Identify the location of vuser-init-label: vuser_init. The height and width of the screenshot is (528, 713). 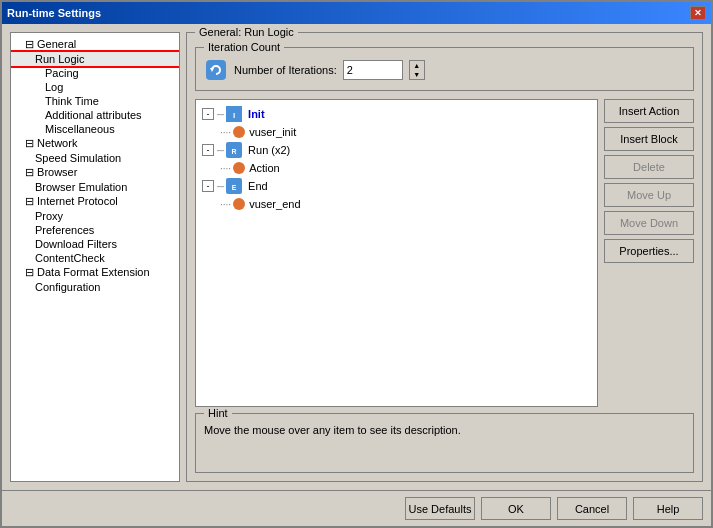
(272, 132).